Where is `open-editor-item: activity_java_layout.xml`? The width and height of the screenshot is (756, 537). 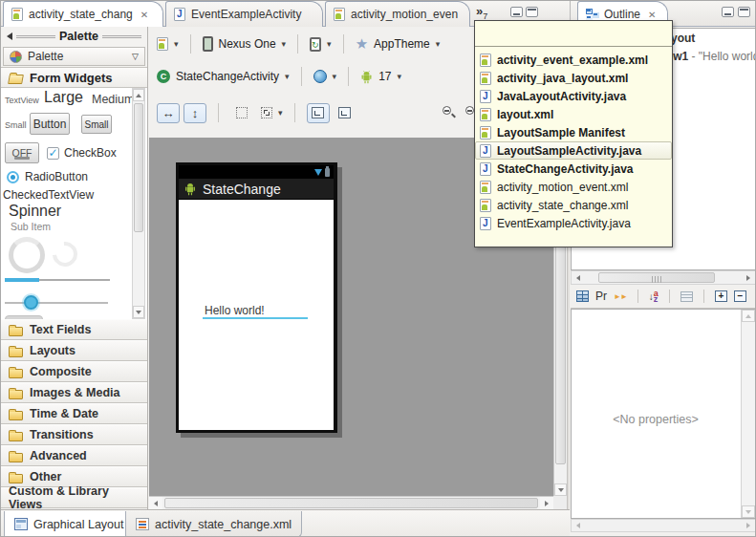
open-editor-item: activity_java_layout.xml is located at coordinates (573, 78).